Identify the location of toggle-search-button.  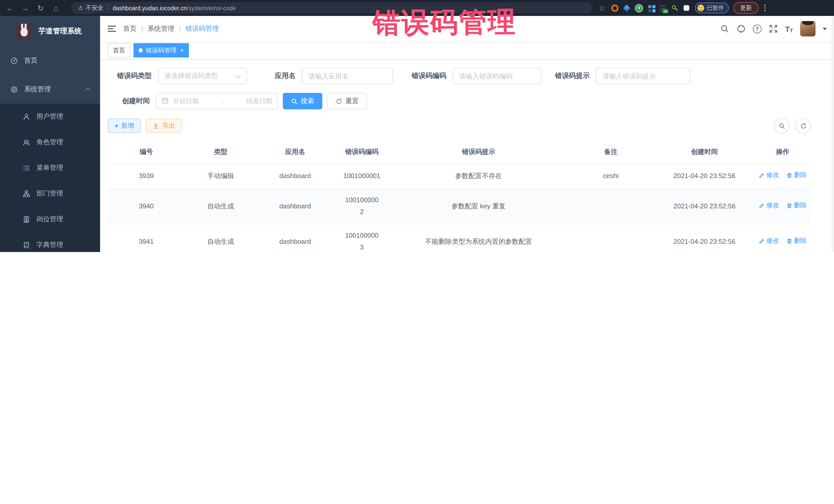
(782, 126).